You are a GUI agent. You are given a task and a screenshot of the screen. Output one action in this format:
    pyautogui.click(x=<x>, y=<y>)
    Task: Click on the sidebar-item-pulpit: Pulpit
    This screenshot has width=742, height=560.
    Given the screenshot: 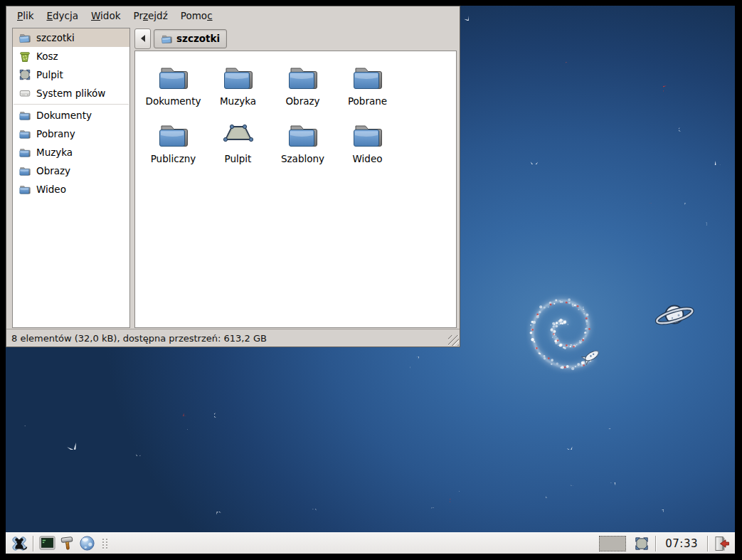 What is the action you would take?
    pyautogui.click(x=71, y=75)
    